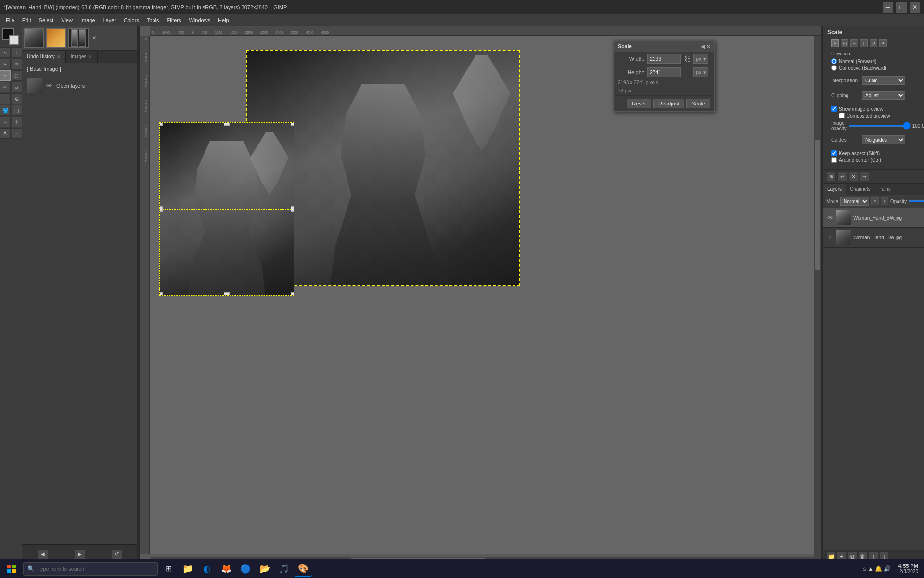  Describe the element at coordinates (227, 209) in the screenshot. I see `foreground-photo` at that location.